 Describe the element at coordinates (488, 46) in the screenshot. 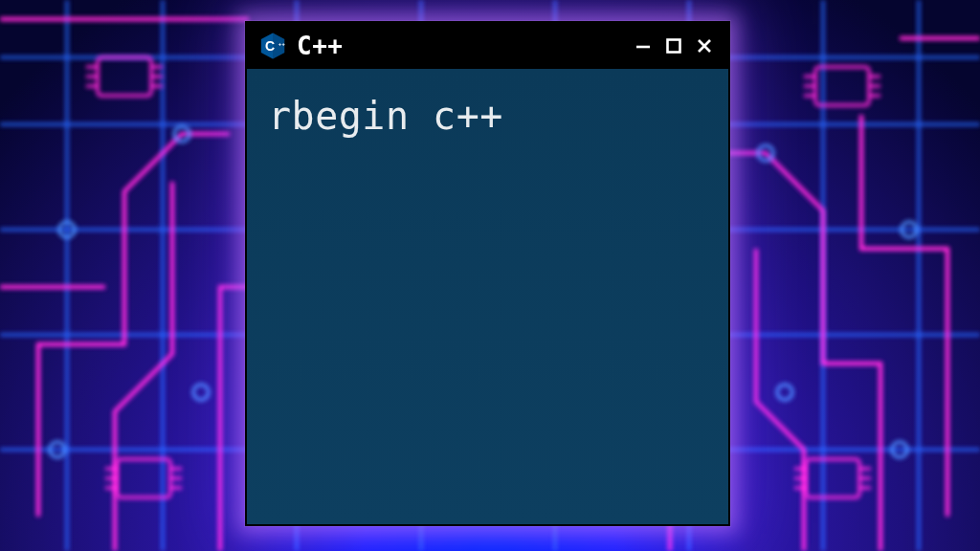

I see `titlebar: C + + C++` at that location.